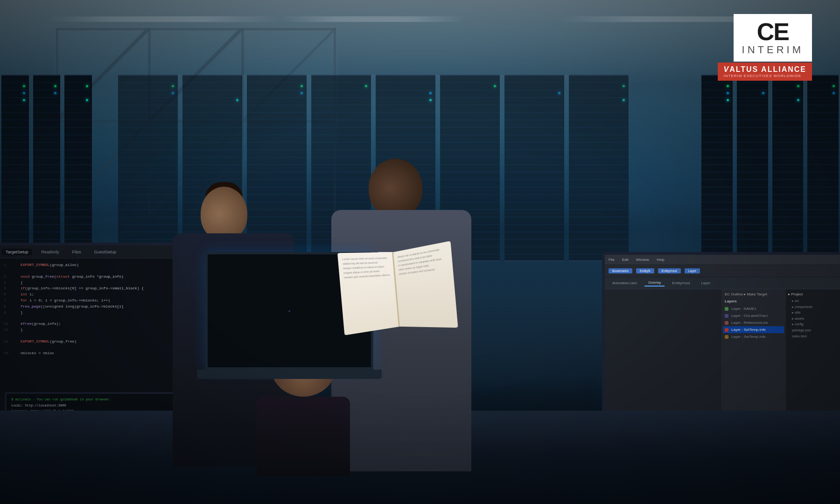 The height and width of the screenshot is (504, 840). I want to click on ind-r1, so click(728, 86).